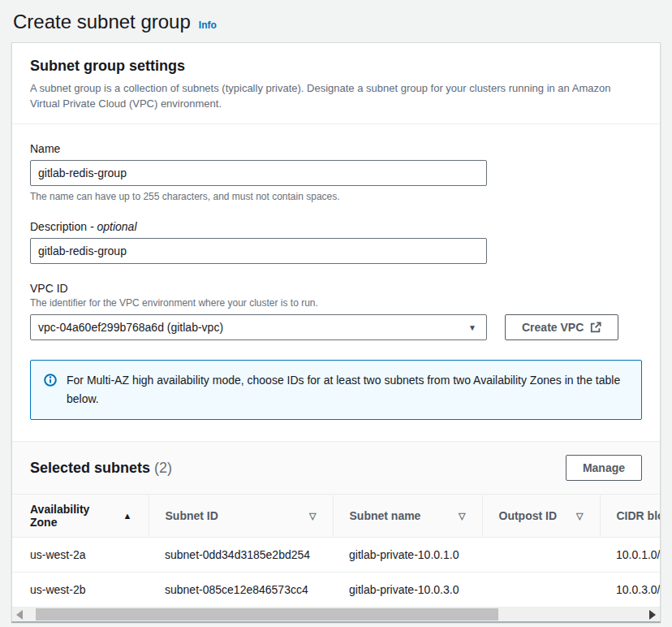 Image resolution: width=672 pixels, height=627 pixels. Describe the element at coordinates (653, 614) in the screenshot. I see `scroll-right-button` at that location.